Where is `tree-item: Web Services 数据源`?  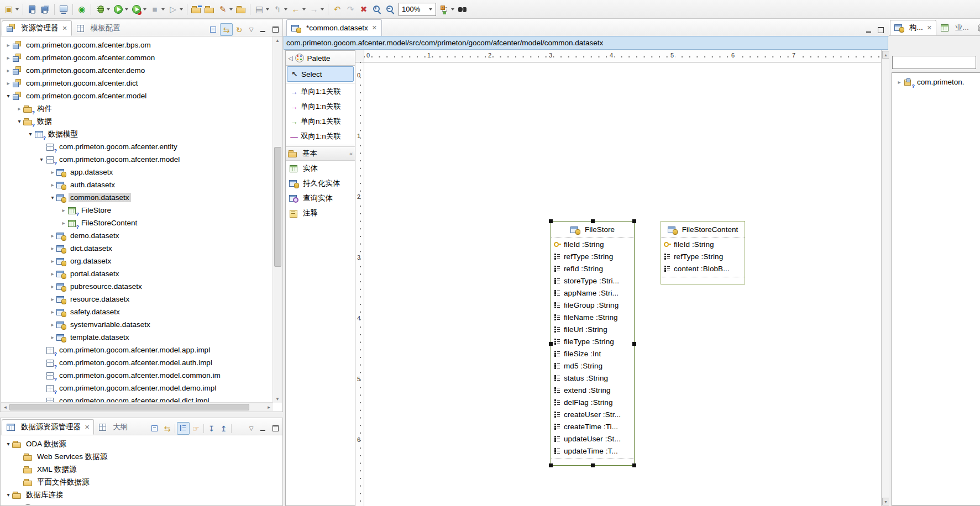 tree-item: Web Services 数据源 is located at coordinates (142, 456).